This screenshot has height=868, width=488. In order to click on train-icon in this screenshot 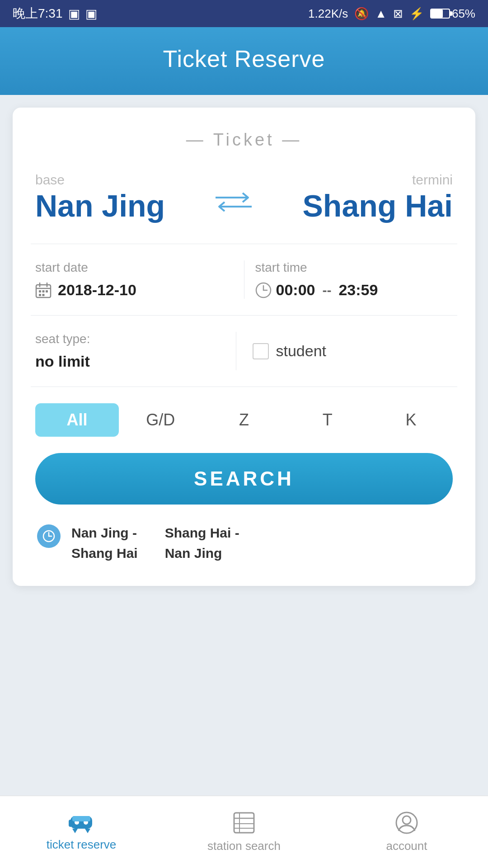, I will do `click(81, 823)`.